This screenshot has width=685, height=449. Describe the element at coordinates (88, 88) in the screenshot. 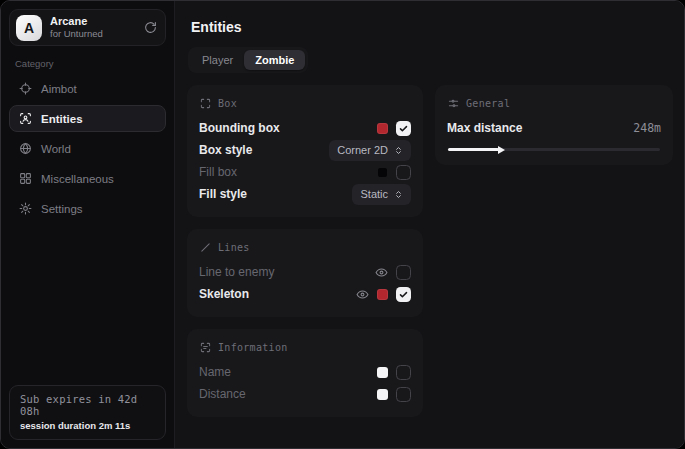

I see `sidebar-item-aimbot: Aimbot` at that location.